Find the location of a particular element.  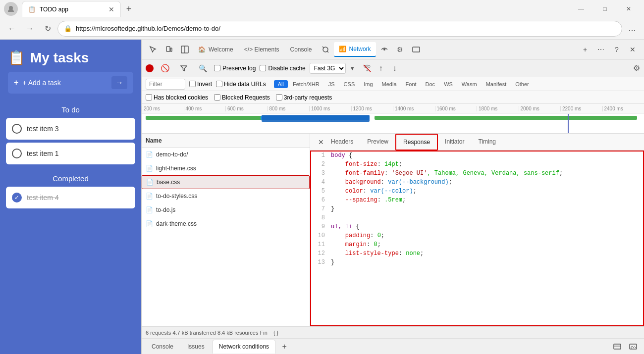

file-row: 📄 demo-to-do/ is located at coordinates (226, 154).